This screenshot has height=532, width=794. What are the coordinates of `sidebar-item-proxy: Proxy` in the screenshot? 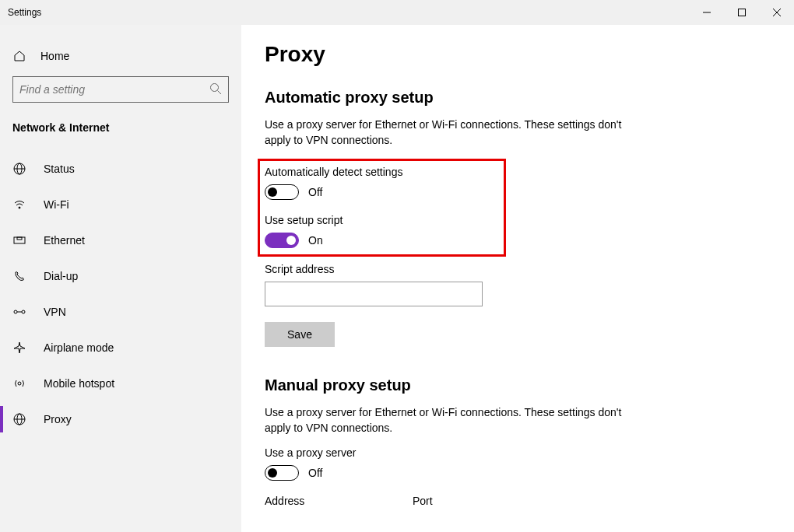 It's located at (121, 419).